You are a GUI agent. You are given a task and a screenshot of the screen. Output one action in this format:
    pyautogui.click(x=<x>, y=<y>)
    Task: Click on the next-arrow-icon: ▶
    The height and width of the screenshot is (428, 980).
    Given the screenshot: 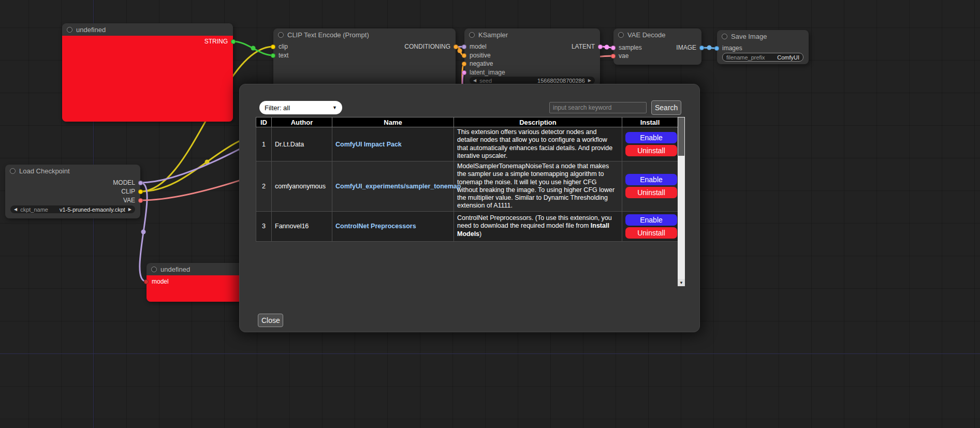 What is the action you would take?
    pyautogui.click(x=130, y=209)
    